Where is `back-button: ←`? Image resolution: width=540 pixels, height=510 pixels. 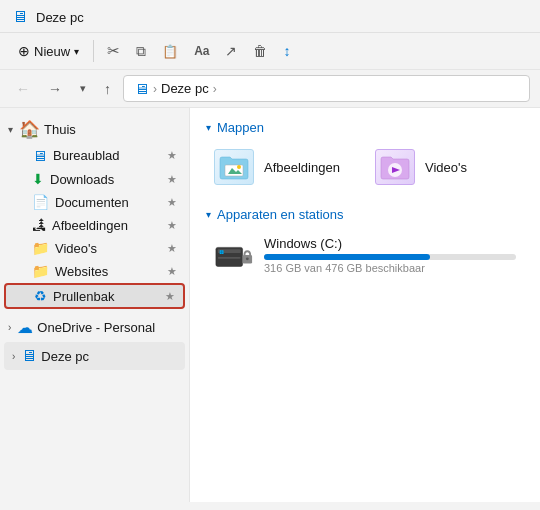 back-button: ← is located at coordinates (23, 89).